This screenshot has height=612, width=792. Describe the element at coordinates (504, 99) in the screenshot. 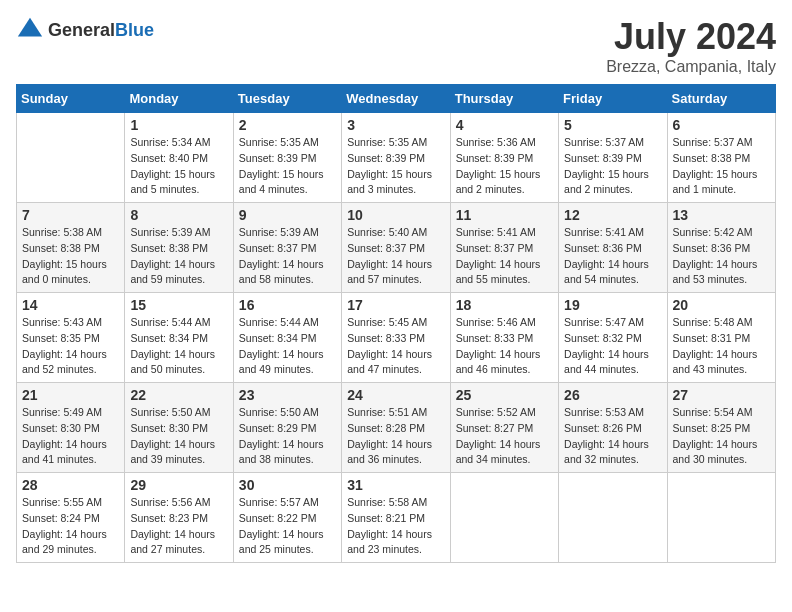

I see `header-thursday: Thursday` at that location.